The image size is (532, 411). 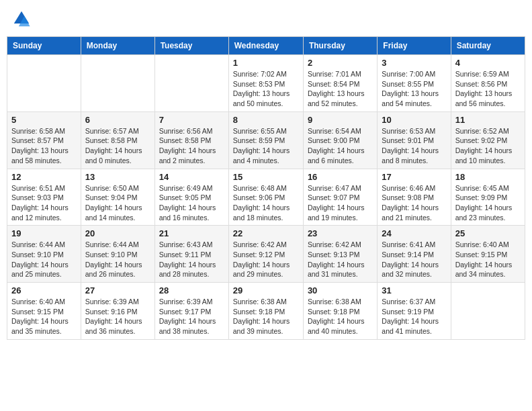 I want to click on calendar-cell: 2Sunrise: 7:01 AMSunset: 8:54 PMDaylight…, so click(x=340, y=83).